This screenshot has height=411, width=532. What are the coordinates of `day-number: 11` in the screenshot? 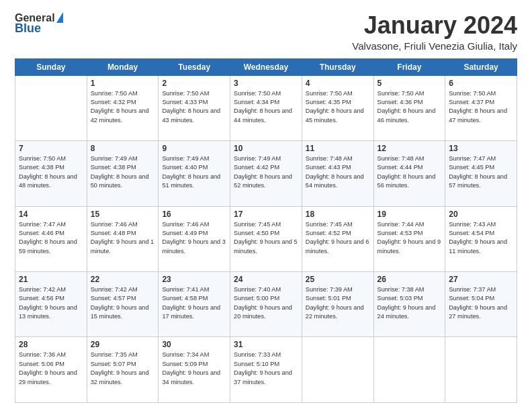 It's located at (338, 148).